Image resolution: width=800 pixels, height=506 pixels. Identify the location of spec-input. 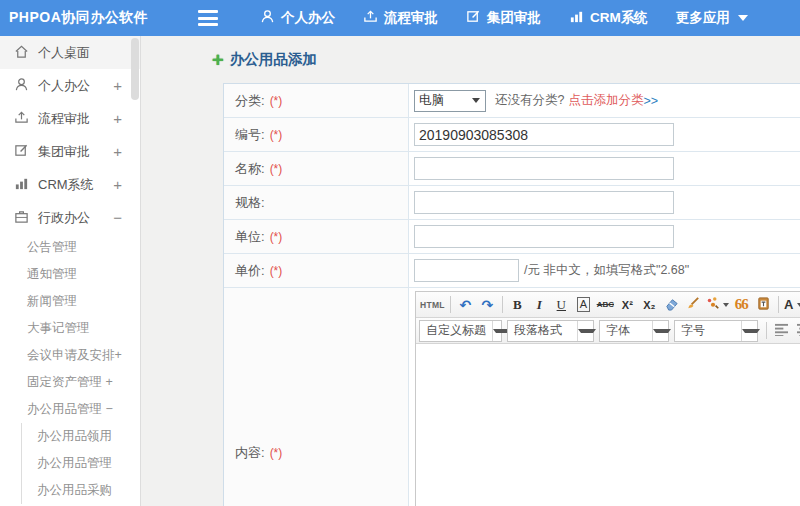
(544, 202).